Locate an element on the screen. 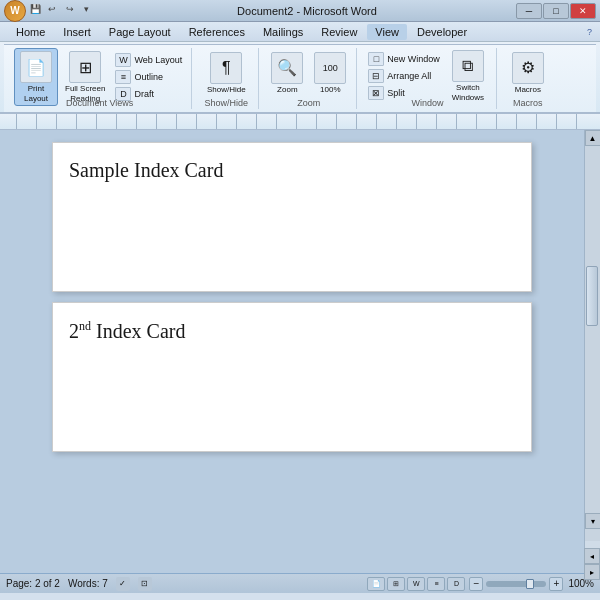 This screenshot has height=600, width=600. maximize-button: □ is located at coordinates (556, 11).